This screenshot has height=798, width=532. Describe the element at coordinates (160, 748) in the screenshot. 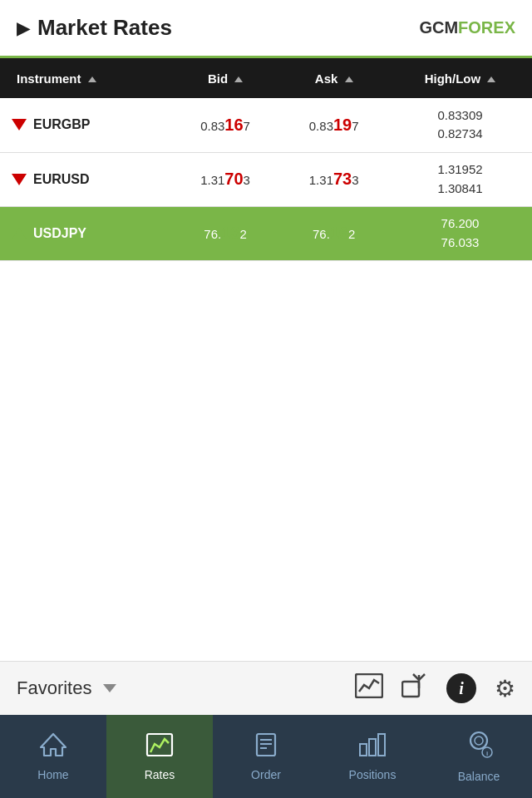

I see `rates-icon` at that location.